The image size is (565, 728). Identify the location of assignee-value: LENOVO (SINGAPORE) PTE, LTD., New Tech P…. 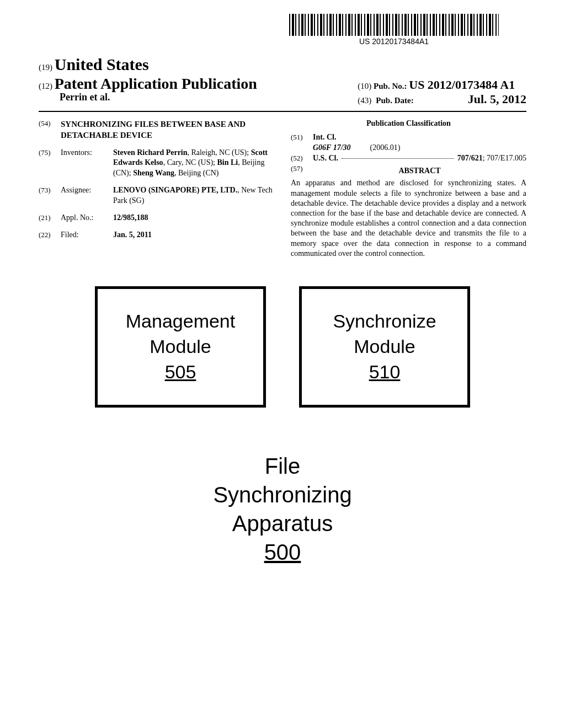
(194, 196).